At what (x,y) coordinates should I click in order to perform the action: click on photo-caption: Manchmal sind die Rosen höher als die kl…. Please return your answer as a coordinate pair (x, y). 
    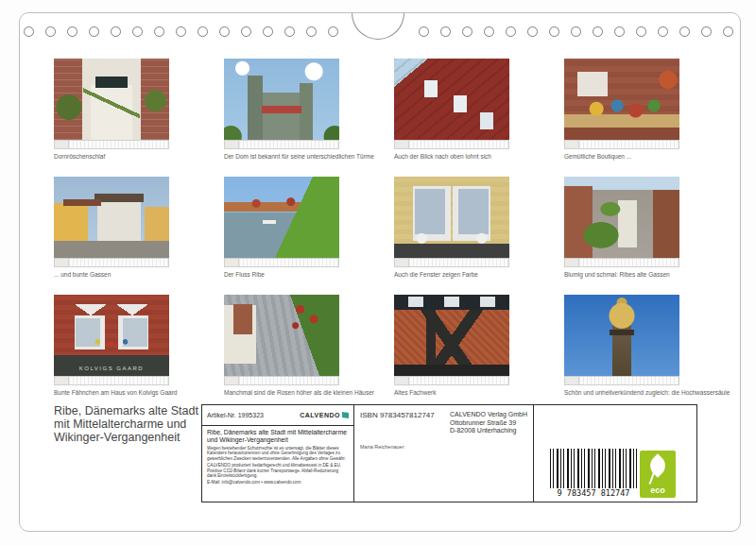
    Looking at the image, I should click on (282, 393).